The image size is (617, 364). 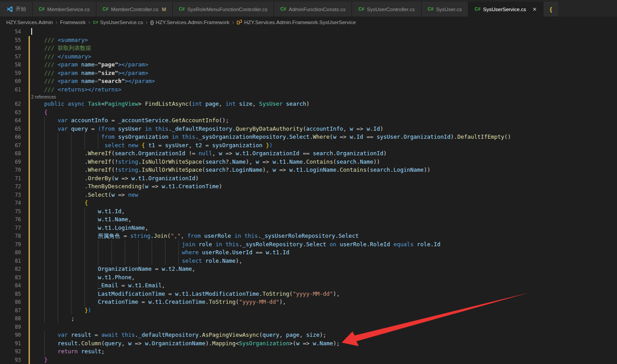 What do you see at coordinates (309, 236) in the screenshot?
I see `code-line-78: 78所属角色 = string.Join(",", from userRole …` at bounding box center [309, 236].